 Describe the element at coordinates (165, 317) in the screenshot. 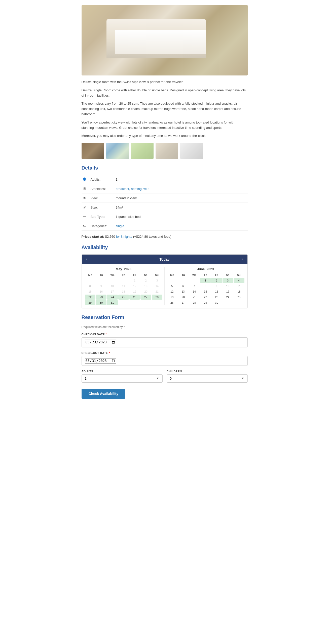

I see `reservation-title: Reservation Form` at that location.